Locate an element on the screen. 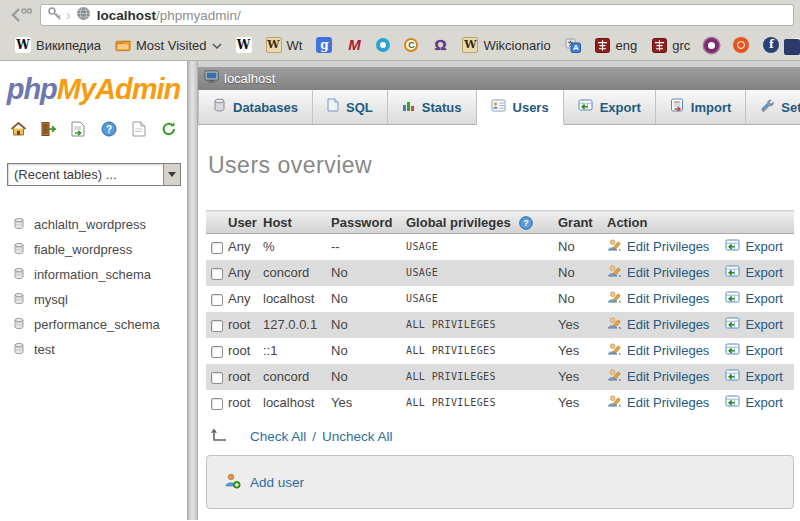  bookmark-purple-ring is located at coordinates (712, 46).